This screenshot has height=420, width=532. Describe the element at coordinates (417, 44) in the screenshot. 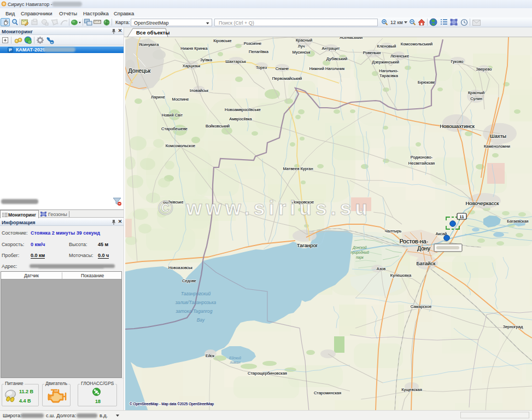

I see `svg-text: Комсомольський` at that location.